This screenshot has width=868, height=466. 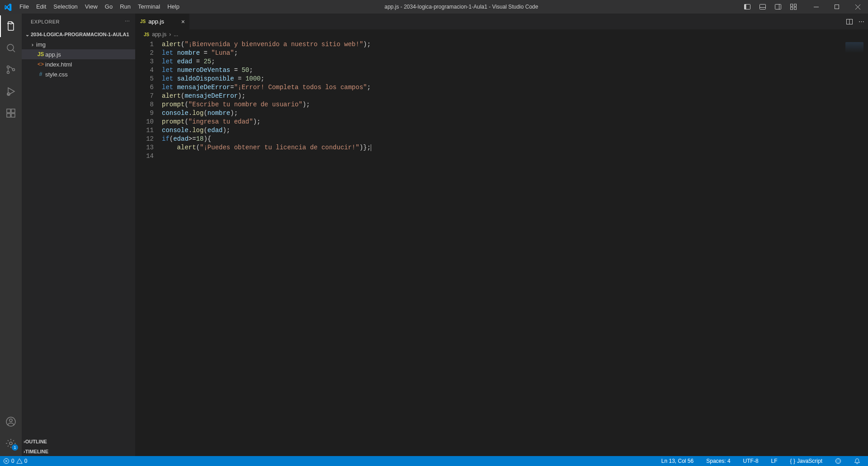 I want to click on file-label: index.html, so click(x=59, y=64).